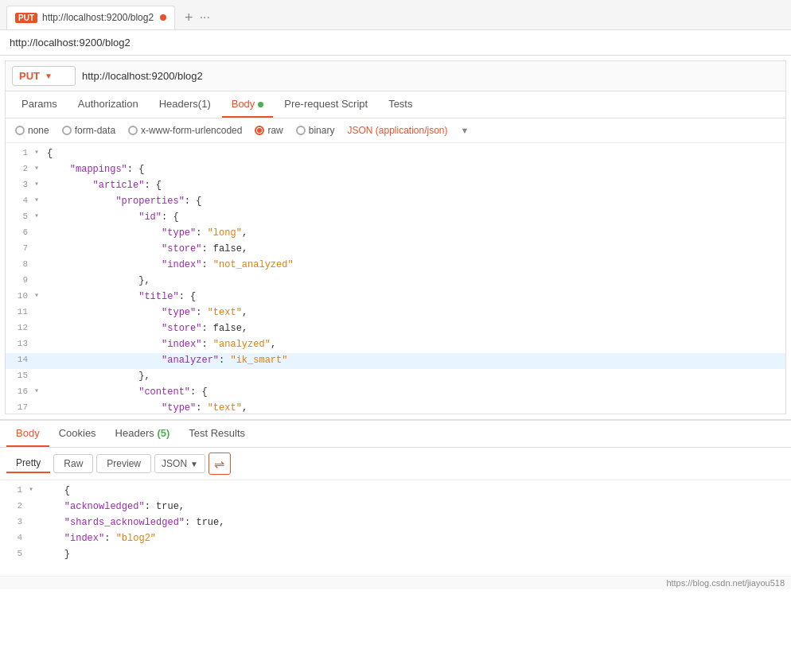 The height and width of the screenshot is (672, 791). What do you see at coordinates (396, 297) in the screenshot?
I see `code-line: 10▾ "title": {` at bounding box center [396, 297].